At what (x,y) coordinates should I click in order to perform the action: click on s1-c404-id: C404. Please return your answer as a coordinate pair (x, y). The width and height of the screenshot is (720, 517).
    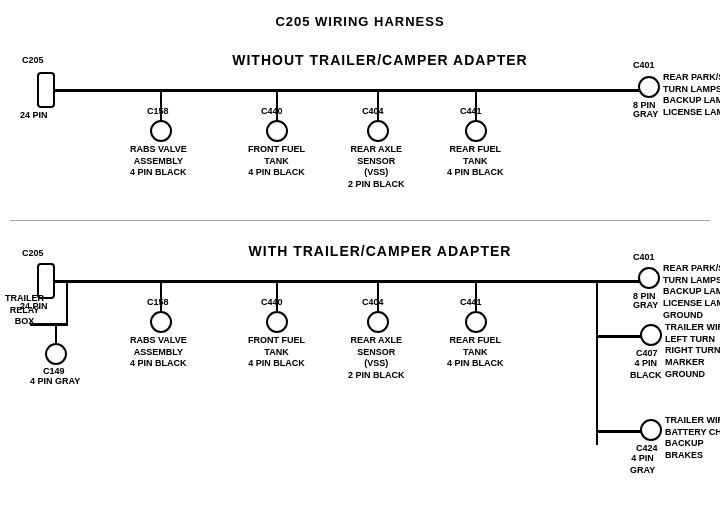
    Looking at the image, I should click on (373, 112).